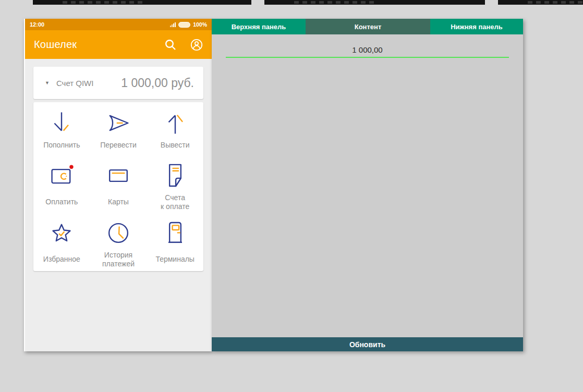 The width and height of the screenshot is (583, 392). What do you see at coordinates (118, 45) in the screenshot?
I see `app-header: Кошелек` at bounding box center [118, 45].